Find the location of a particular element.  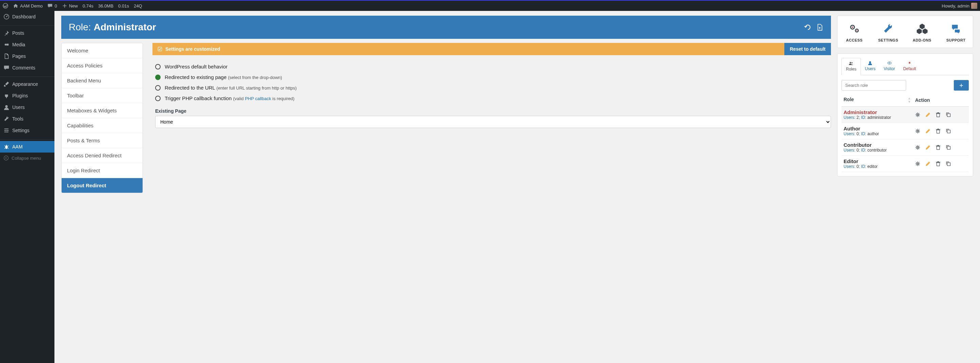

perf-stat-1: 36.0MB is located at coordinates (106, 6).